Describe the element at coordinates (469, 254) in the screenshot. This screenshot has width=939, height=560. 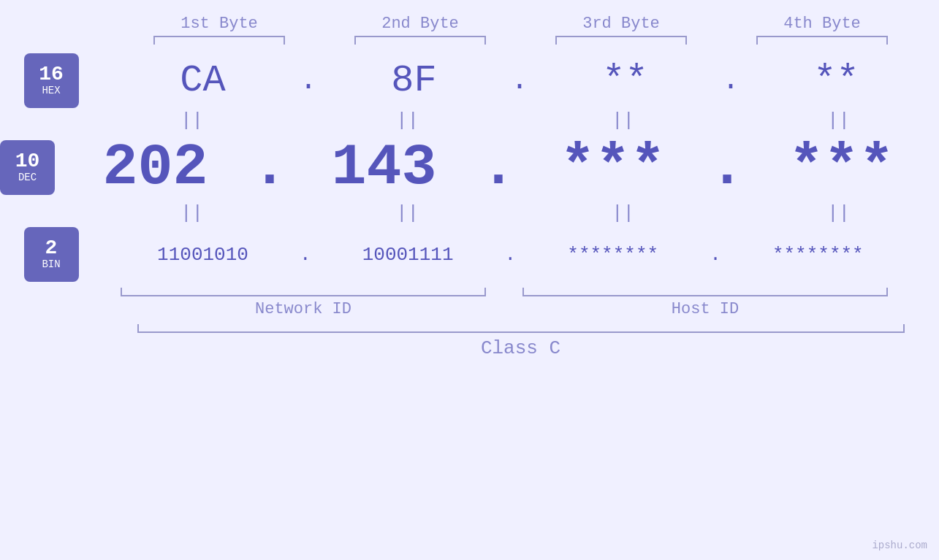
I see `bin-layout-row: 2 BIN 11001010 . 10001111 . ******** . *…` at that location.